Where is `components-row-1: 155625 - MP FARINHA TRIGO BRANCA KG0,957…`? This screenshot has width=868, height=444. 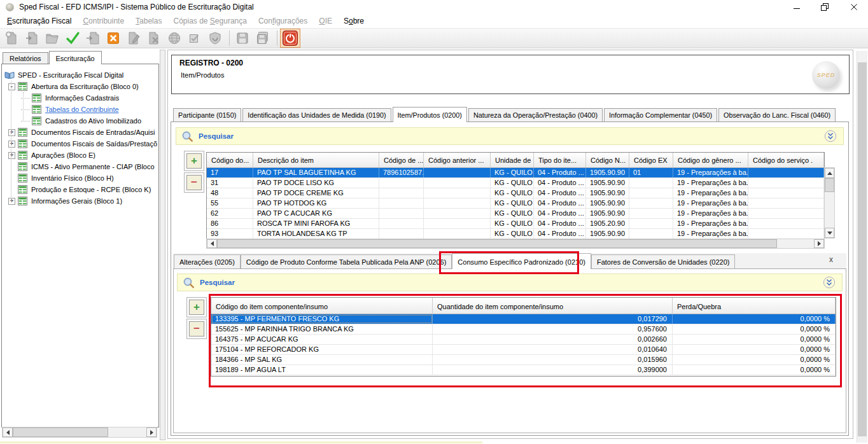 components-row-1: 155625 - MP FARINHA TRIGO BRANCA KG0,957… is located at coordinates (523, 330).